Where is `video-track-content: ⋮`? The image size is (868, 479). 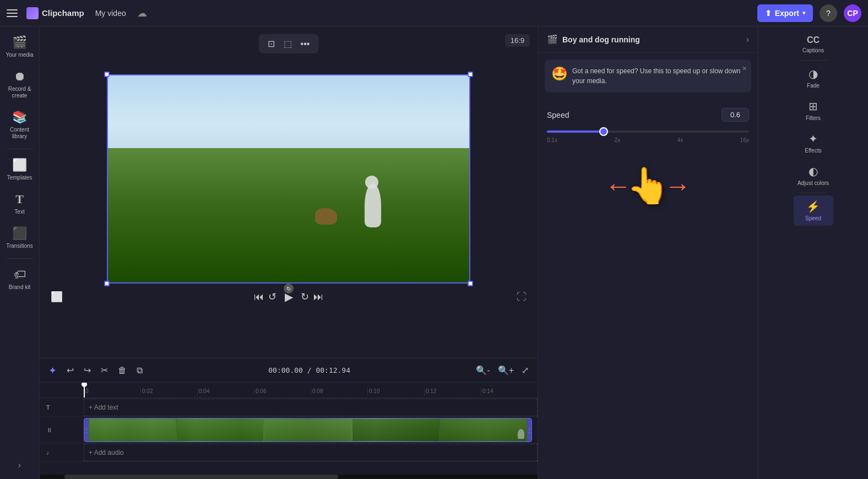 video-track-content: ⋮ is located at coordinates (311, 429).